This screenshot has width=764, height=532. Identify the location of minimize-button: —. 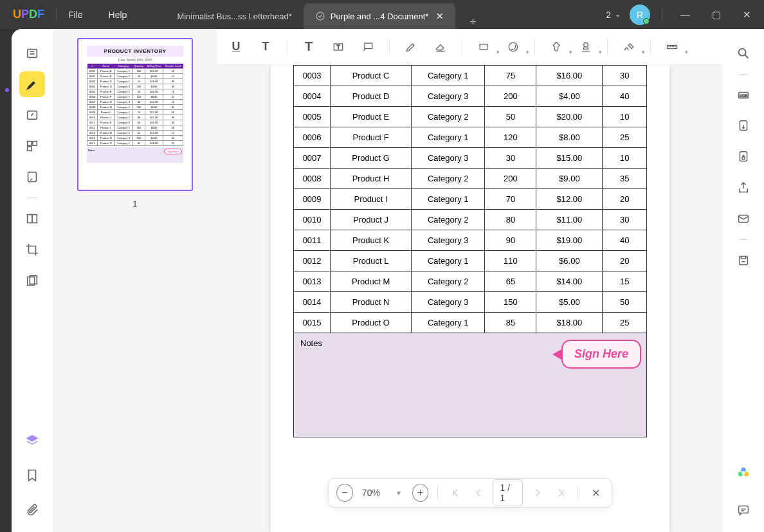
(686, 14).